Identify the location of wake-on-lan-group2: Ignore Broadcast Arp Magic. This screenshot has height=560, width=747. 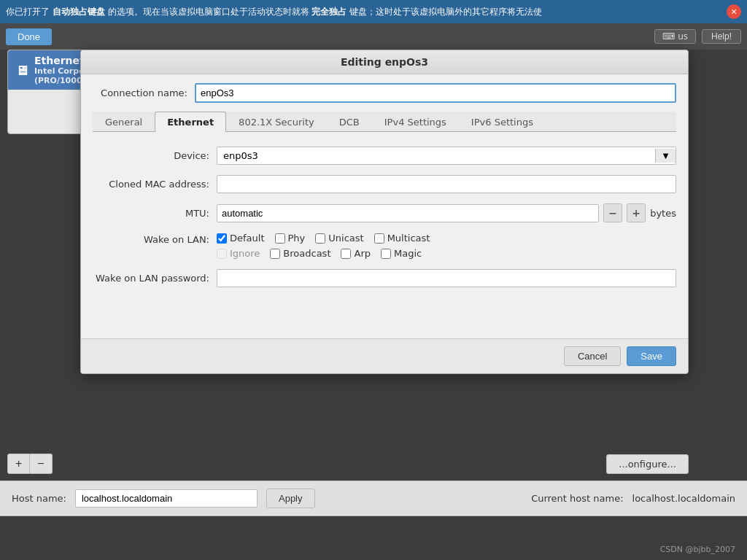
(323, 254).